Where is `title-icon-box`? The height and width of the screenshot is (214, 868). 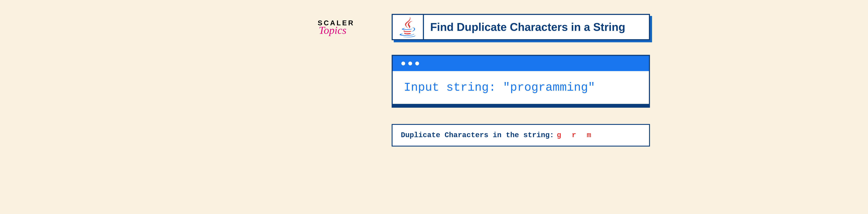
title-icon-box is located at coordinates (408, 27).